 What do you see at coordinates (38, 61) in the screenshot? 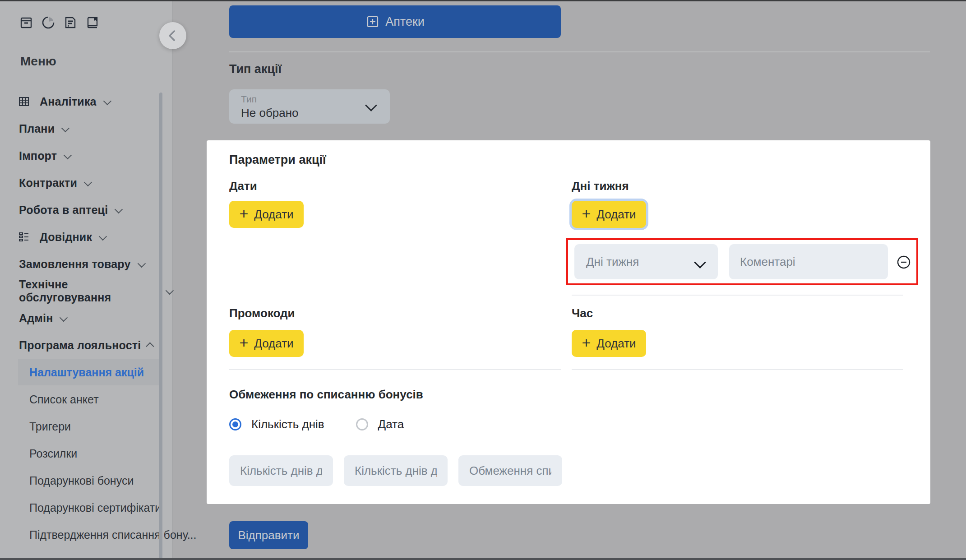
I see `sidebar-menu-title: Меню` at bounding box center [38, 61].